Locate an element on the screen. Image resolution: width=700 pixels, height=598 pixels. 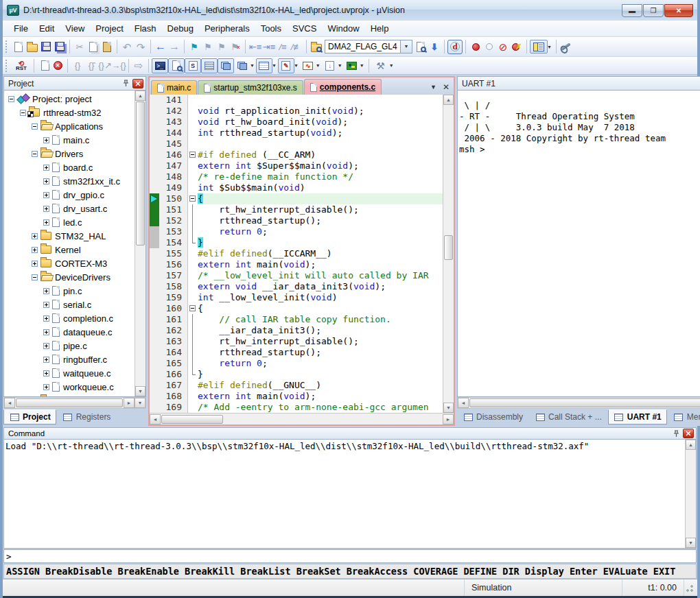
panel-tab-disassembly: Disassembly is located at coordinates (493, 417).